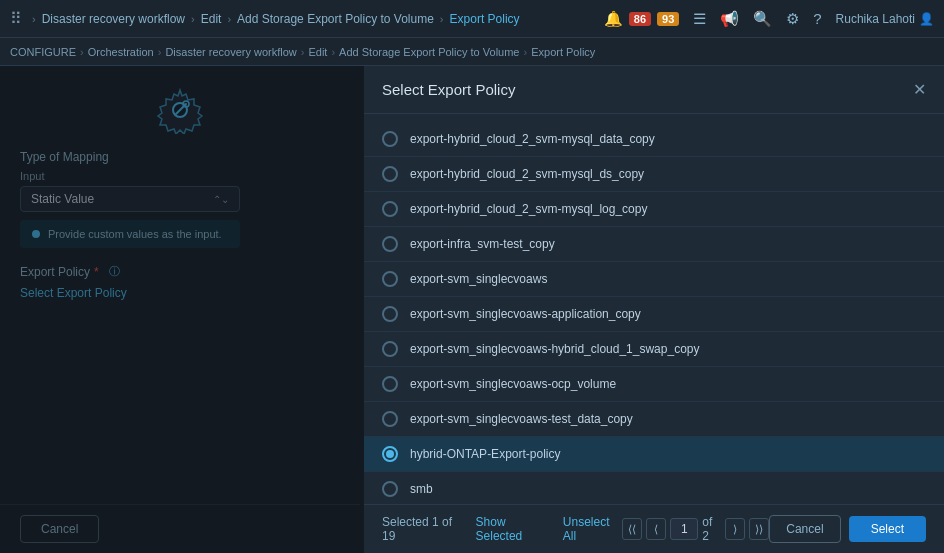  I want to click on subnav-chevron-4: ›, so click(333, 52).